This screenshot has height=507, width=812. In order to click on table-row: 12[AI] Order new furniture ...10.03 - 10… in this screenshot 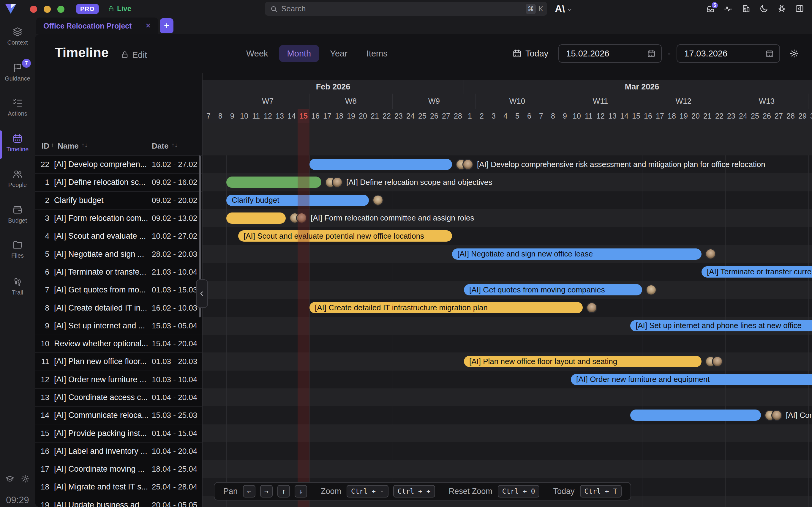, I will do `click(119, 380)`.